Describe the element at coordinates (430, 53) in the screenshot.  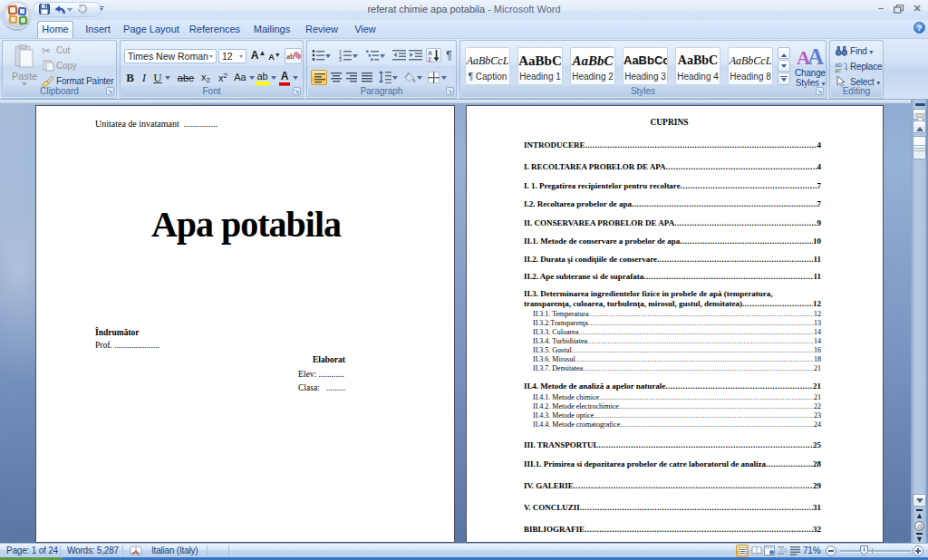
I see `svg-text: A` at that location.